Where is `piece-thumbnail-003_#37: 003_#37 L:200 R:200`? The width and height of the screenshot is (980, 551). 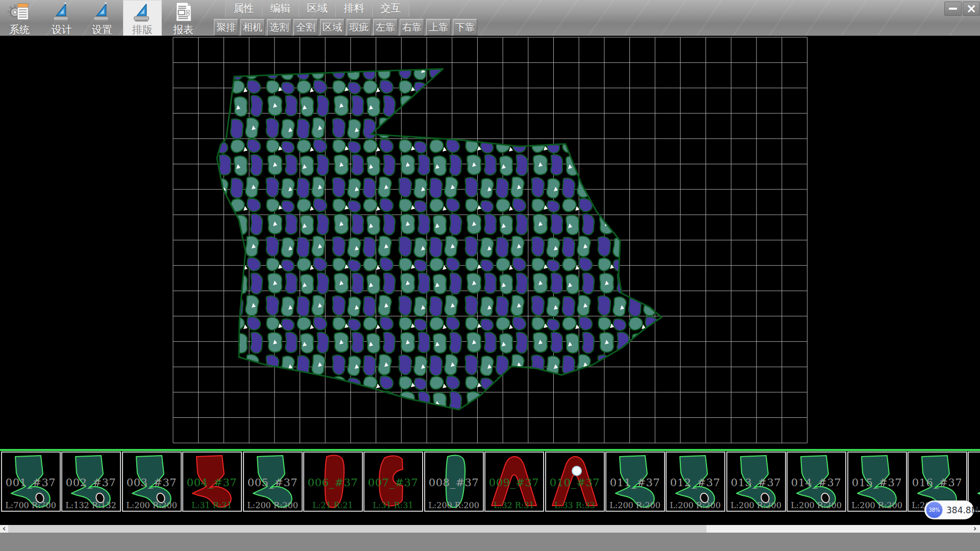 piece-thumbnail-003_#37: 003_#37 L:200 R:200 is located at coordinates (152, 482).